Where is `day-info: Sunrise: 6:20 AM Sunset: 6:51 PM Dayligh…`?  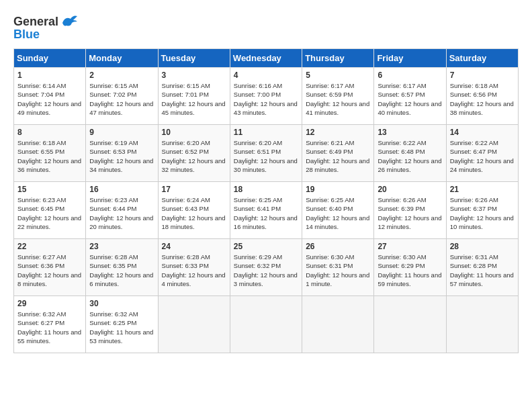
day-info: Sunrise: 6:20 AM Sunset: 6:51 PM Dayligh… is located at coordinates (266, 156).